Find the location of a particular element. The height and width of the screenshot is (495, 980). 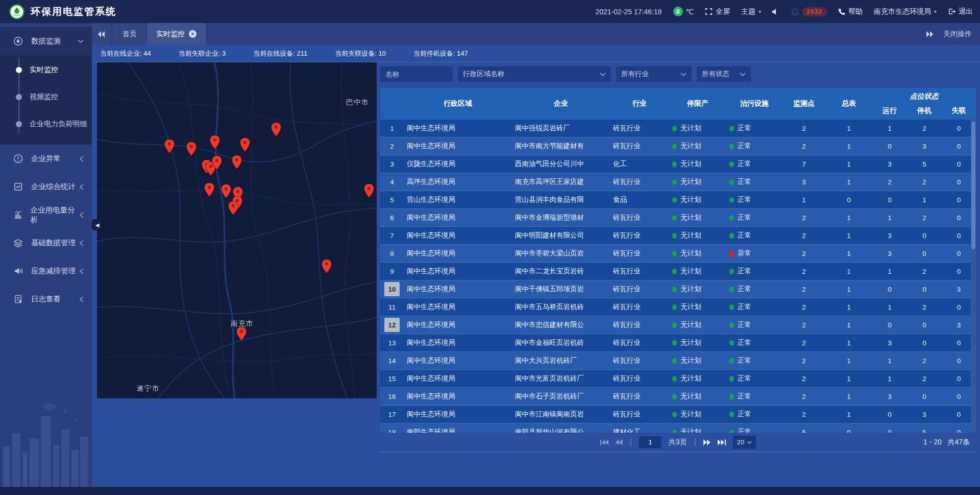

last-page-button is located at coordinates (722, 442).